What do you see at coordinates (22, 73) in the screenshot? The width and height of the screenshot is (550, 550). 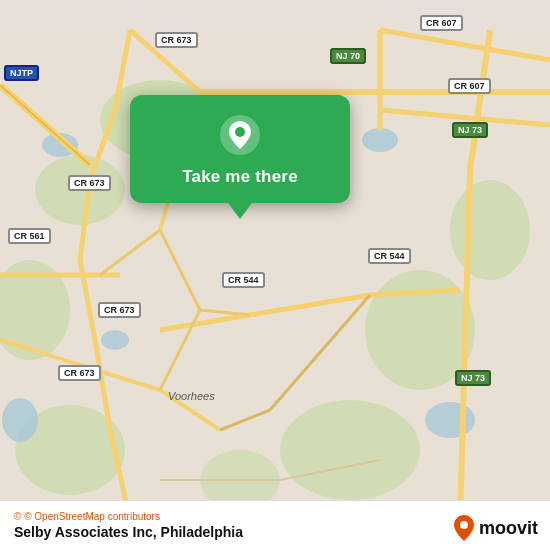 I see `road-label-njtp: NJTP` at bounding box center [22, 73].